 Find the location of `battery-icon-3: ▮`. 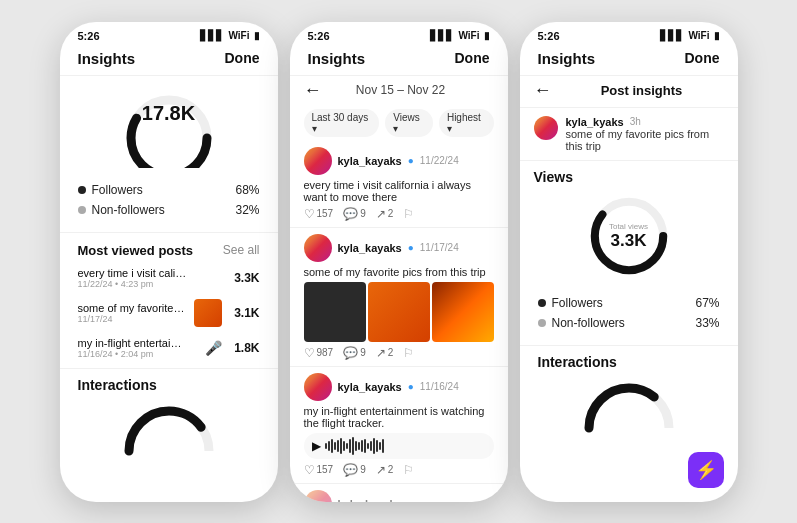

battery-icon-3: ▮ is located at coordinates (717, 36).